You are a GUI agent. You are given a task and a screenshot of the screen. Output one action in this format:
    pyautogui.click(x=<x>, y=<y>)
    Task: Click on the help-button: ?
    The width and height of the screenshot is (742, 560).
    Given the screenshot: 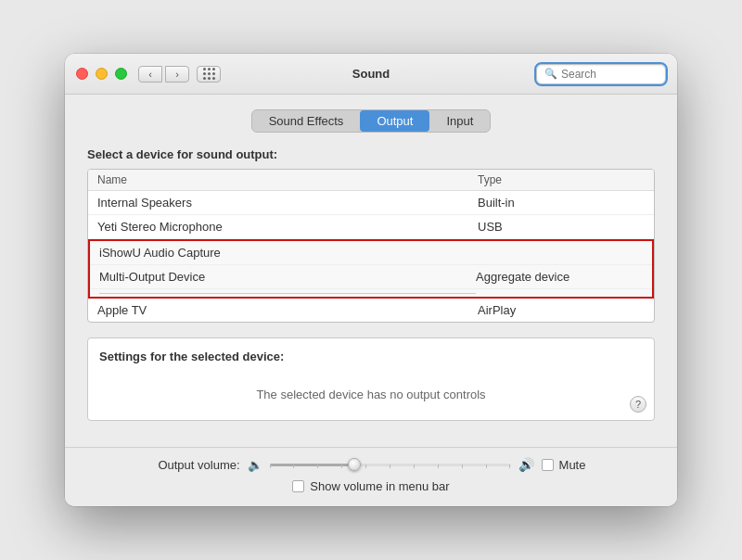 What is the action you would take?
    pyautogui.click(x=638, y=404)
    